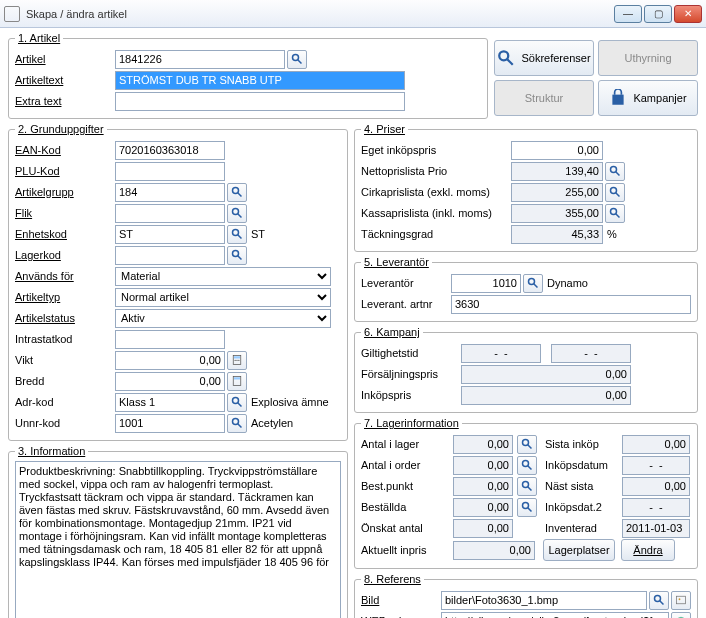  What do you see at coordinates (533, 284) in the screenshot?
I see `lev-lookup` at bounding box center [533, 284].